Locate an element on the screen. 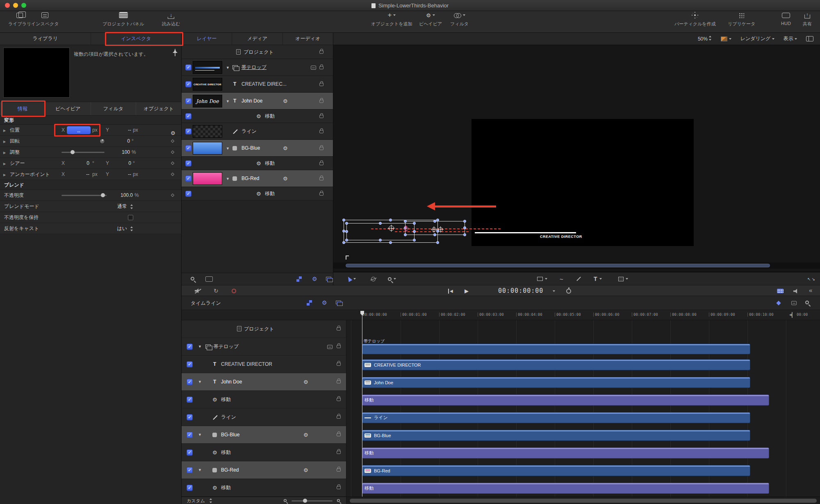  adjust-tool is located at coordinates (373, 279).